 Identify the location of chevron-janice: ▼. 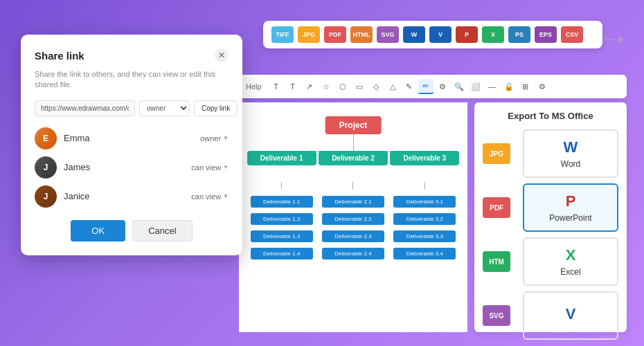
(226, 197).